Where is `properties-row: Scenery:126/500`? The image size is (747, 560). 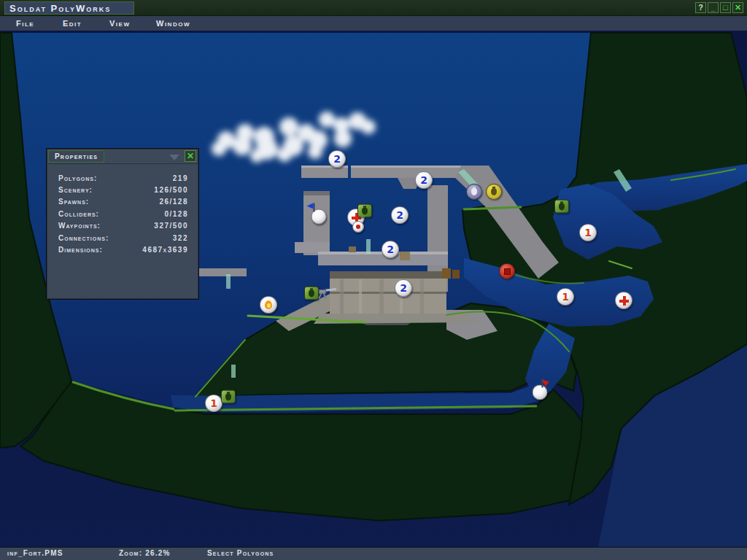 properties-row: Scenery:126/500 is located at coordinates (123, 190).